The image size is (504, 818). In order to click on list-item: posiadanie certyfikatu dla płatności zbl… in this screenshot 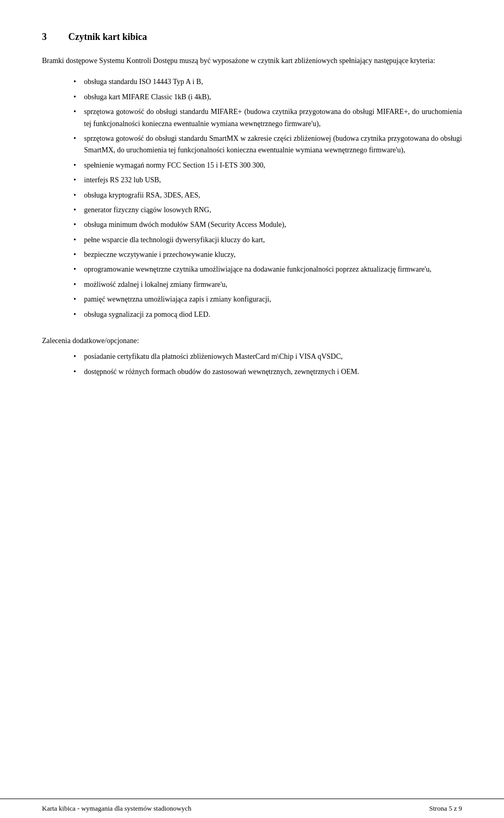, I will do `click(268, 357)`.